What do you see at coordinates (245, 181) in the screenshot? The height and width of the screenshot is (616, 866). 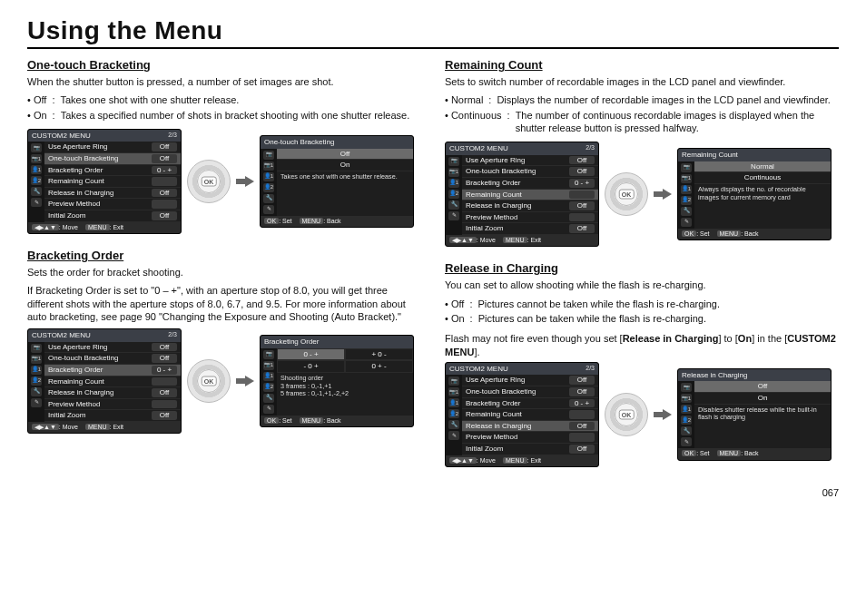 I see `arrow-icon` at bounding box center [245, 181].